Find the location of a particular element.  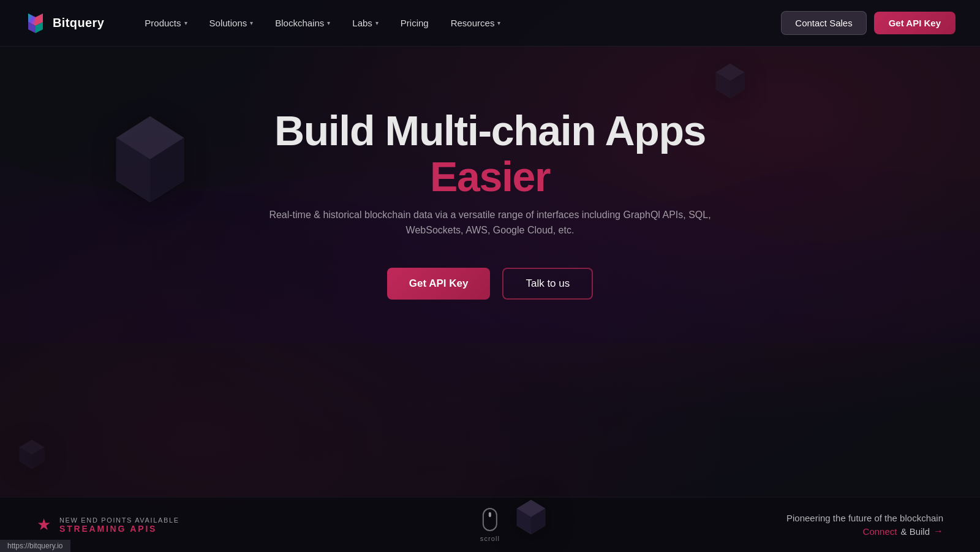

labs-chevron-icon: ▾ is located at coordinates (377, 23).